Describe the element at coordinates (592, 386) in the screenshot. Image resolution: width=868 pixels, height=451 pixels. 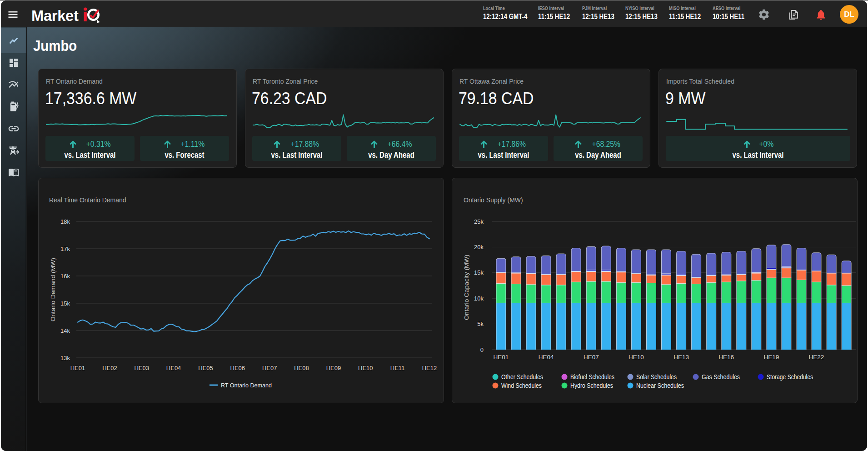
I see `svg-text: Hydro Schedules` at that location.